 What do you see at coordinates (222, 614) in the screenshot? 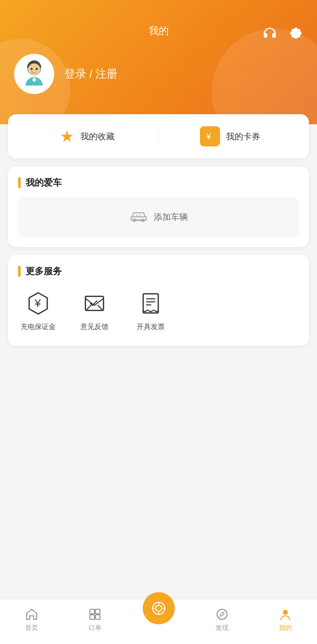
I see `discover-svg` at bounding box center [222, 614].